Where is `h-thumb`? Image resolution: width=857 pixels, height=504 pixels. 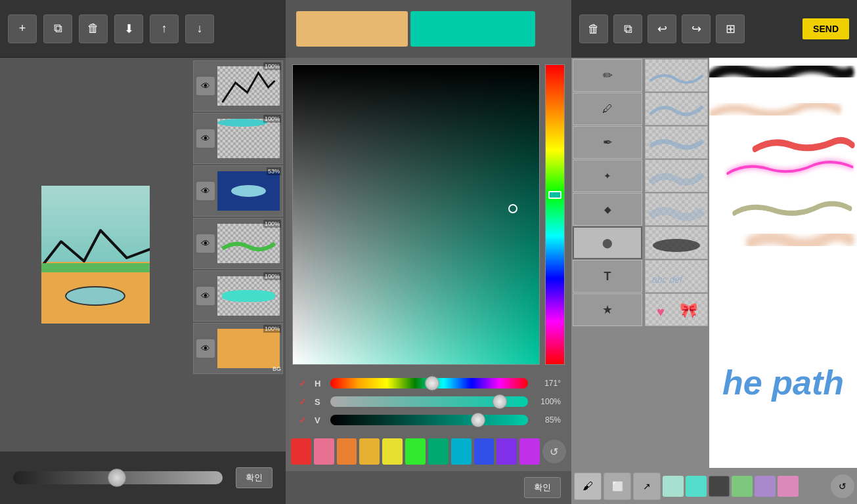
h-thumb is located at coordinates (432, 383).